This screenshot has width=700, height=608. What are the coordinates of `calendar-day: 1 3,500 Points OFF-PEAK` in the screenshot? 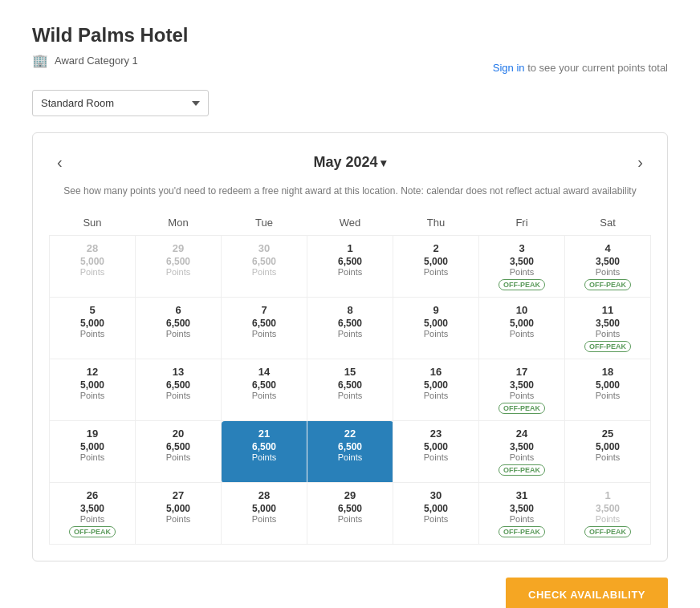 It's located at (608, 513).